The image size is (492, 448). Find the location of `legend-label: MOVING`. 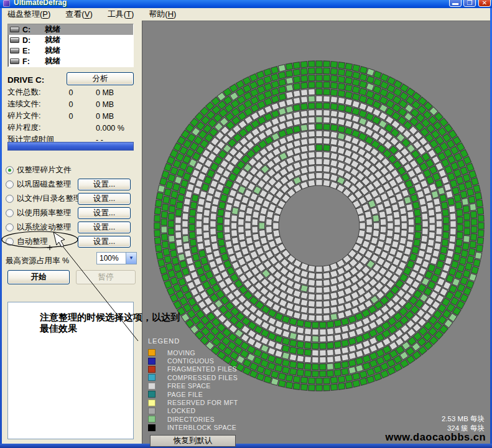

legend-label: MOVING is located at coordinates (182, 353).